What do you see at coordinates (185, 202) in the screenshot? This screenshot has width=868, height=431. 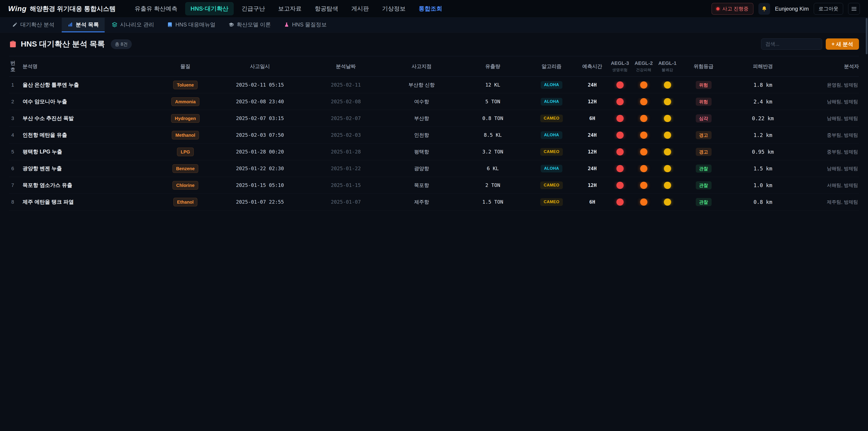 I see `substance-cell: Ethanol` at bounding box center [185, 202].